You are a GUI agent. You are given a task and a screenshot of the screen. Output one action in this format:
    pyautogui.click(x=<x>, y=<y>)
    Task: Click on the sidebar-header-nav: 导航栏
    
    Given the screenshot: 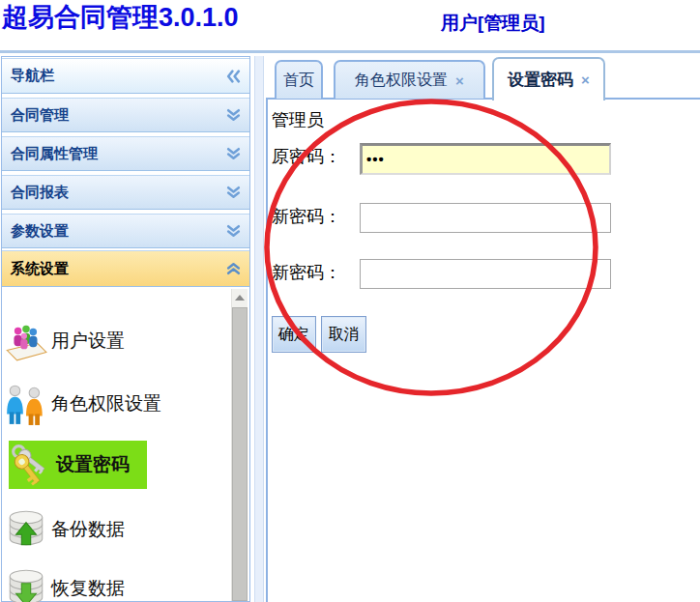 What is the action you would take?
    pyautogui.click(x=126, y=75)
    